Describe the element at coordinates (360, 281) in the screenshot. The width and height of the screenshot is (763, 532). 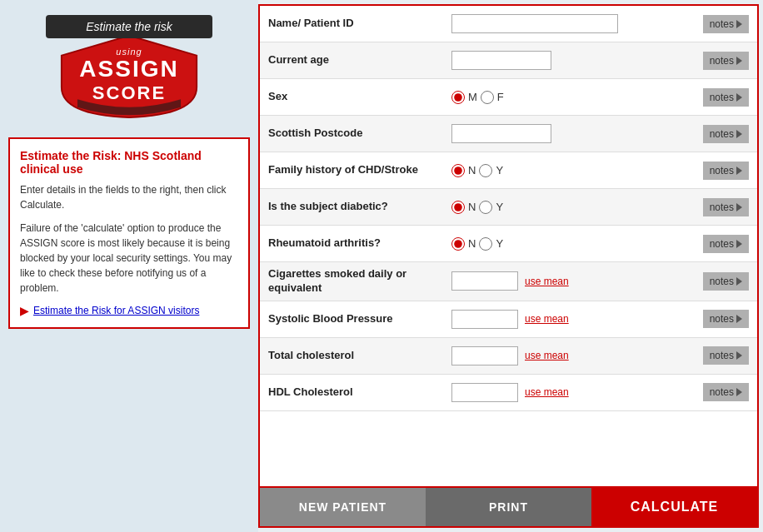
I see `label-cigarettes: Cigarettes smoked daily or equivalent` at that location.